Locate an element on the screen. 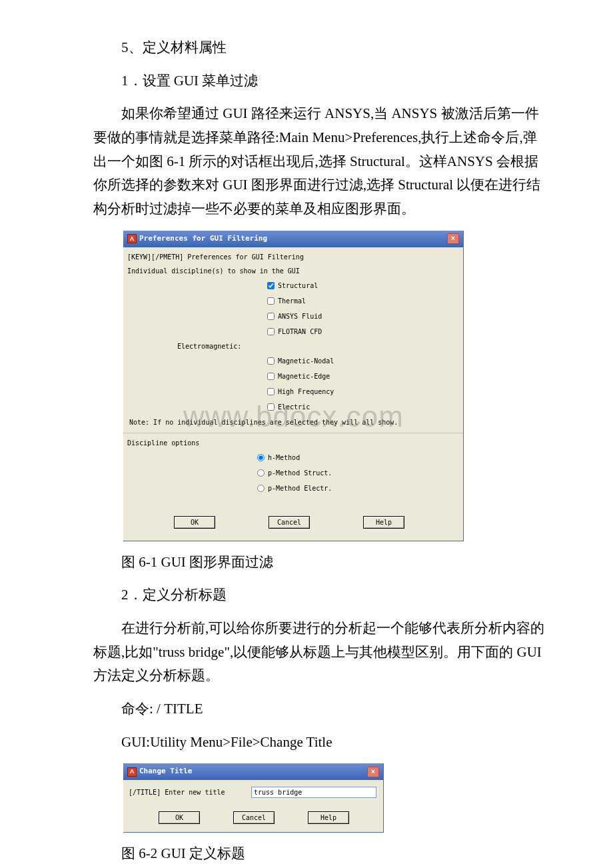 The height and width of the screenshot is (868, 613). dialog-titlebar: Λ Change Title × is located at coordinates (253, 772).